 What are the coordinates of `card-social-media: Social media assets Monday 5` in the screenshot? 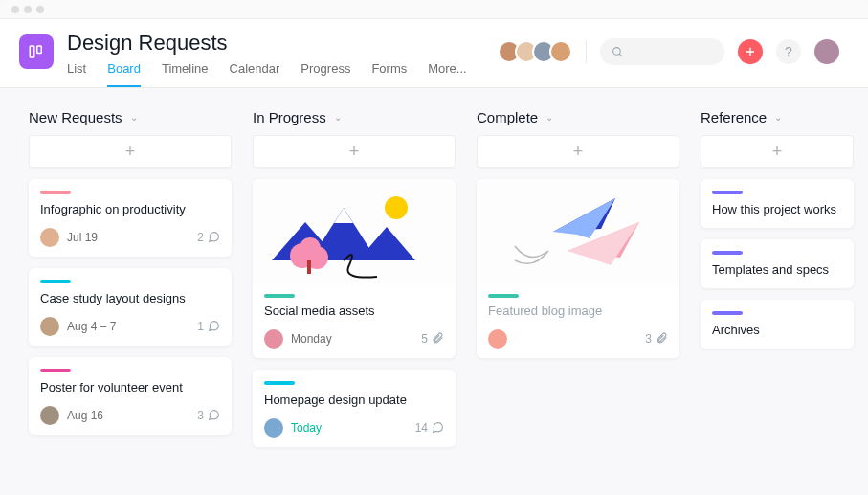 It's located at (354, 268).